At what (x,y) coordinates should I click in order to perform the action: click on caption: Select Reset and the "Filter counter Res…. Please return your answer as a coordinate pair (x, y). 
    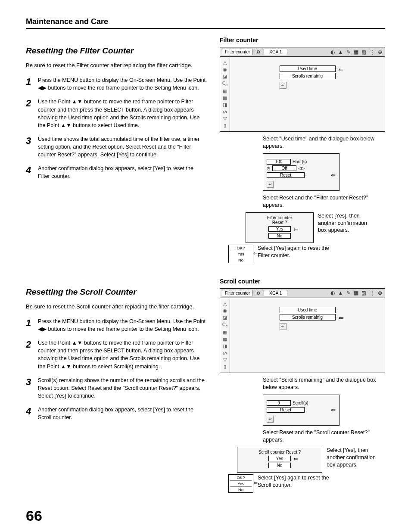
    Looking at the image, I should click on (324, 202).